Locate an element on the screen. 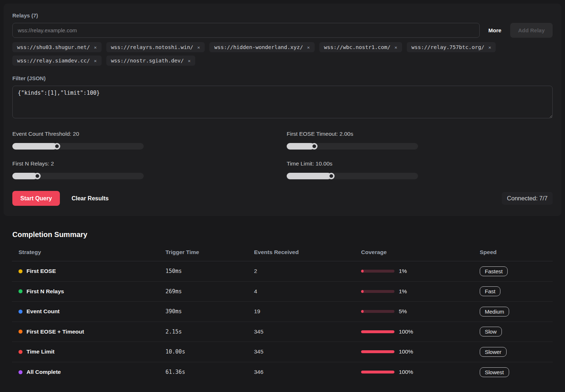 The width and height of the screenshot is (565, 392). relay-chip-list: wss://shu03.shugur.net/ × wss://relayrs.… is located at coordinates (282, 54).